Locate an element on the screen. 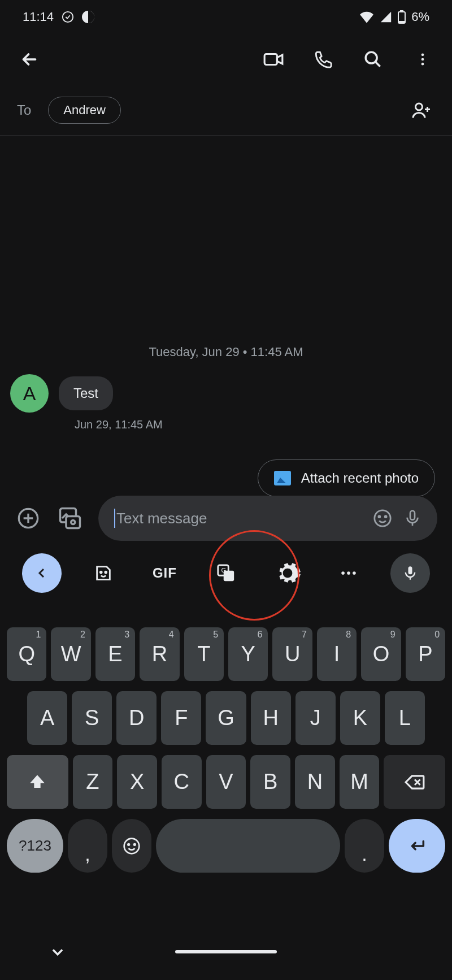  add-person-button is located at coordinates (421, 110).